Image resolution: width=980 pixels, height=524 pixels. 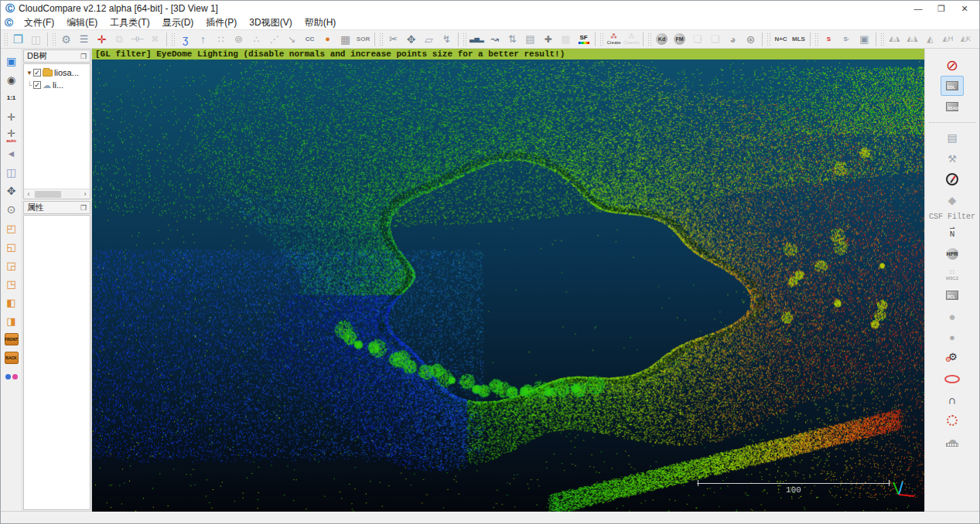 I want to click on histogram-button: ▃▅▂, so click(x=476, y=39).